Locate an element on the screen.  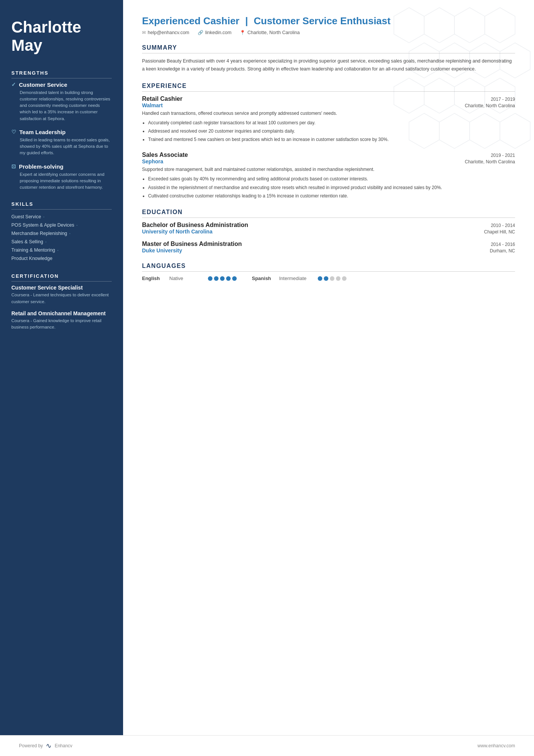
candidate-name: Charlotte May is located at coordinates (61, 36).